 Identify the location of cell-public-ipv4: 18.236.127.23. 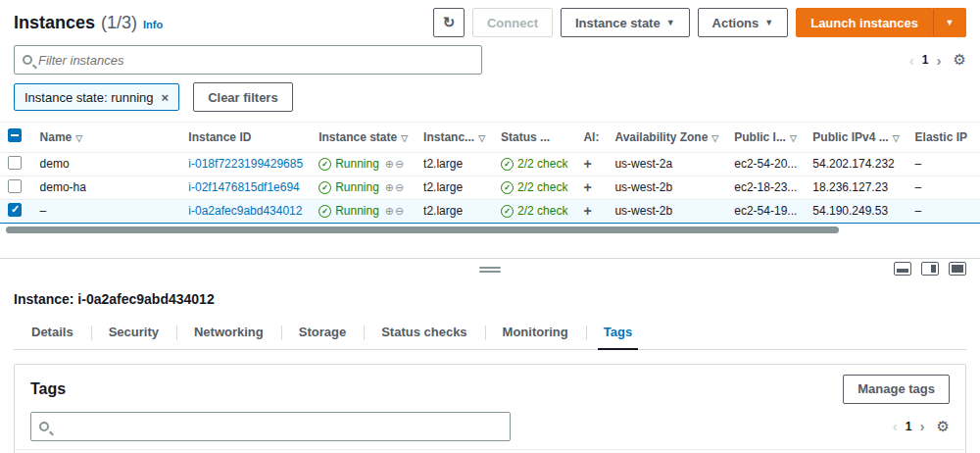
(856, 187).